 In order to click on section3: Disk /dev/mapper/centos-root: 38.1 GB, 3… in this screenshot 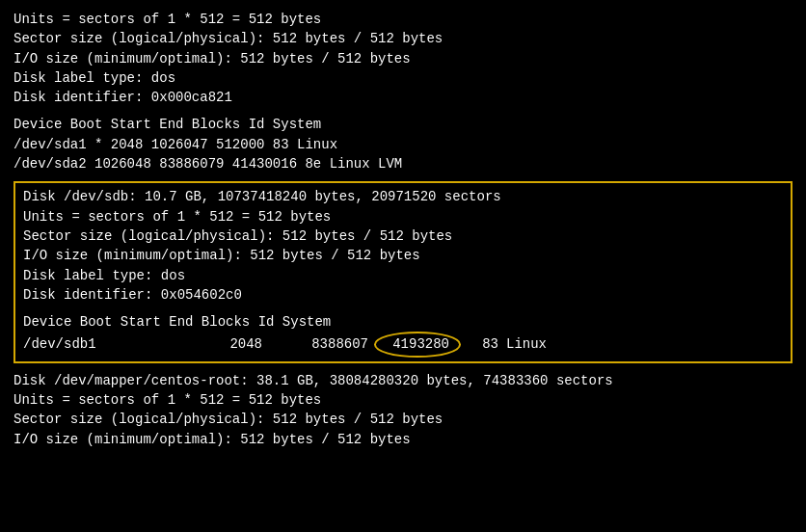, I will do `click(403, 411)`.